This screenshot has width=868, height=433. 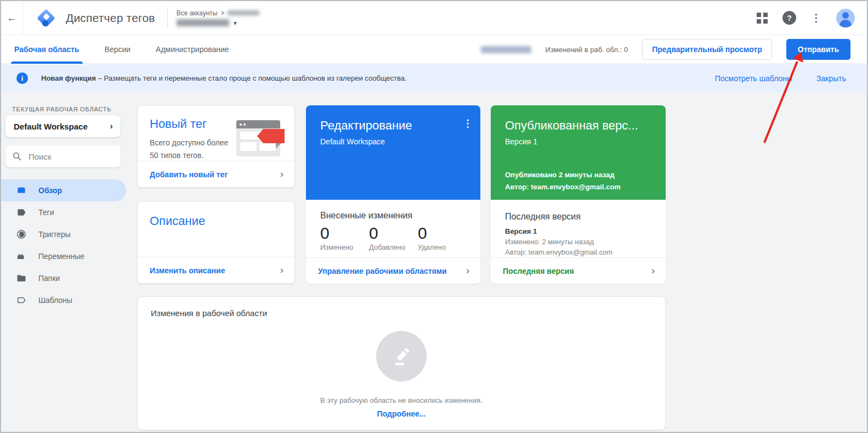 What do you see at coordinates (846, 18) in the screenshot?
I see `avatar` at bounding box center [846, 18].